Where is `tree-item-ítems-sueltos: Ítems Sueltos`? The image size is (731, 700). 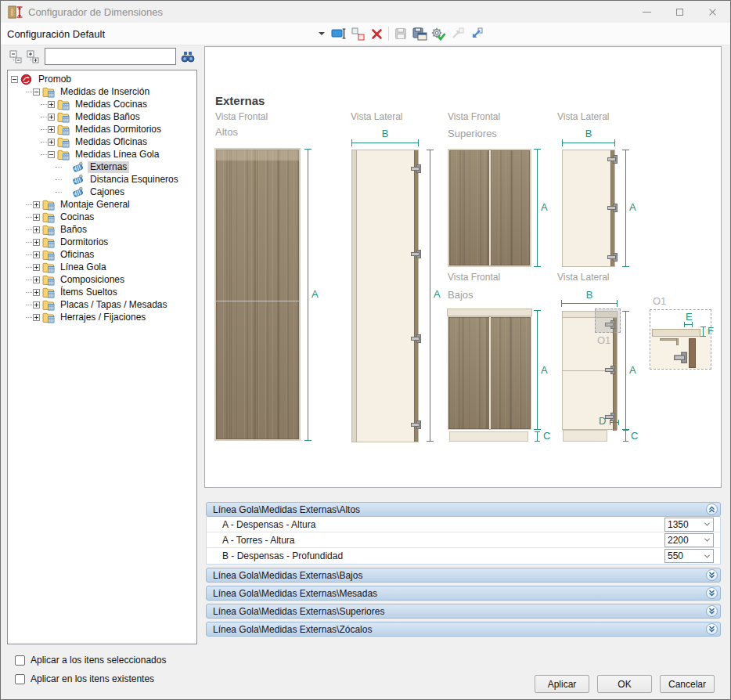 tree-item-ítems-sueltos: Ítems Sueltos is located at coordinates (102, 292).